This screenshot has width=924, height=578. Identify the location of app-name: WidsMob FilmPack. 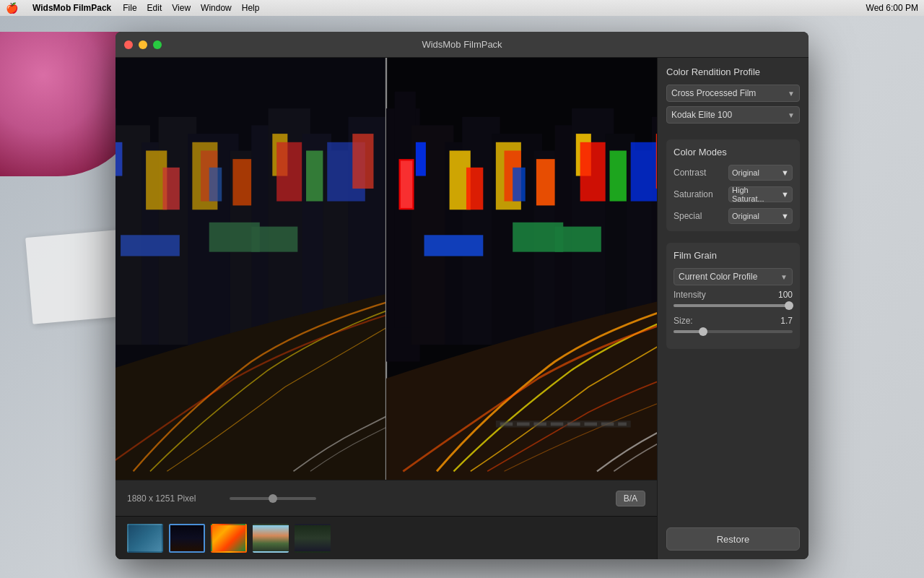
(72, 8).